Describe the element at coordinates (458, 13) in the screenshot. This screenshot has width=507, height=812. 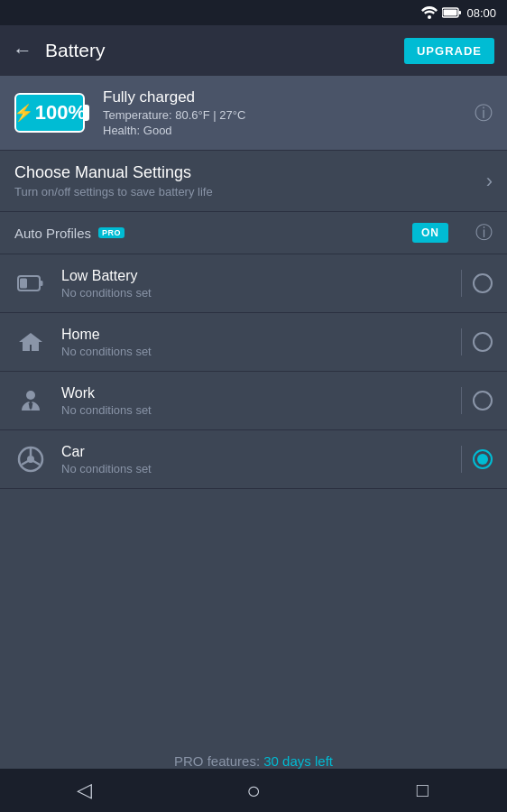
I see `status-icons: 08:00` at that location.